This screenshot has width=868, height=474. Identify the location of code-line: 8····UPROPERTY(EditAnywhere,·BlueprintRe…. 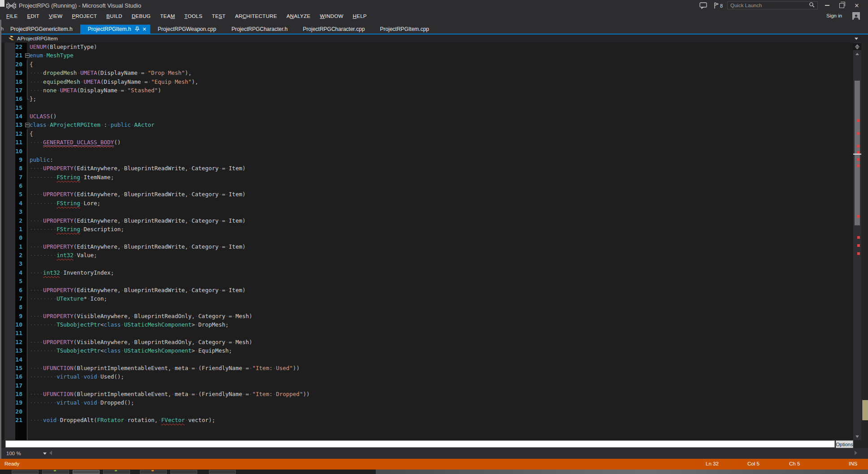
(427, 168).